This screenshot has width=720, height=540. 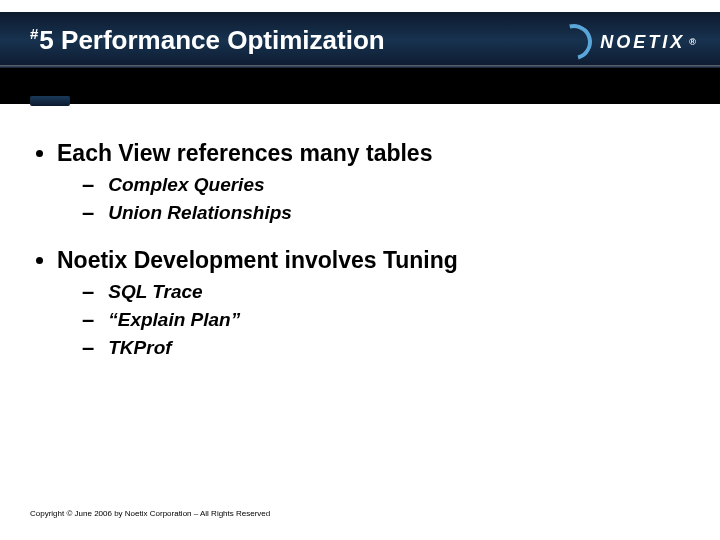 I want to click on list-item: Each View references many tables –Comple…, so click(x=363, y=182).